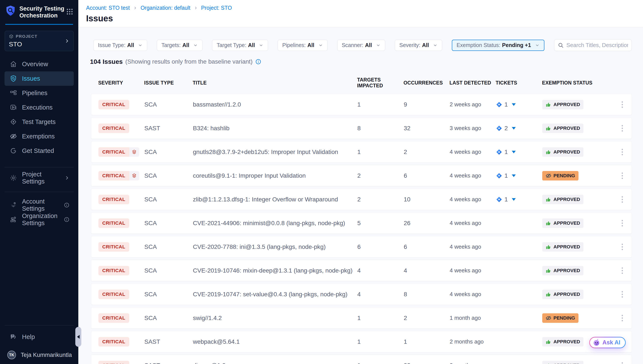 The image size is (643, 364). Describe the element at coordinates (43, 12) in the screenshot. I see `app-title: Security Testing Orchestration` at that location.